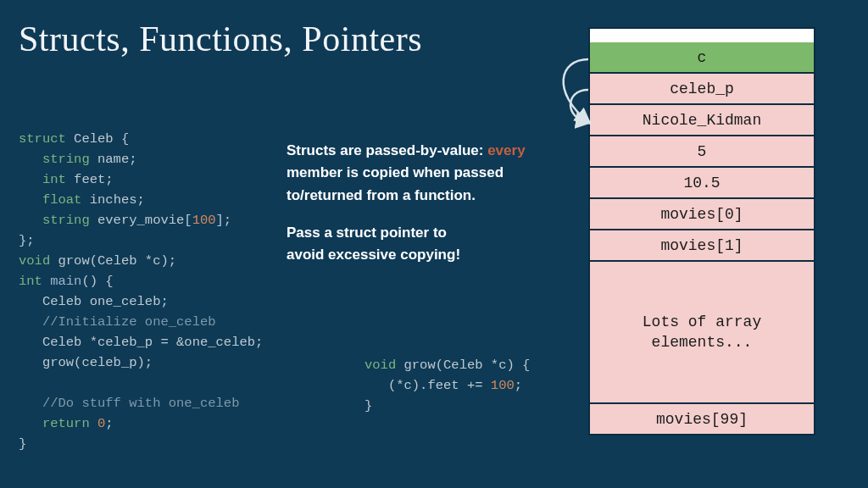 This screenshot has width=868, height=488. I want to click on code-token: main, so click(63, 281).